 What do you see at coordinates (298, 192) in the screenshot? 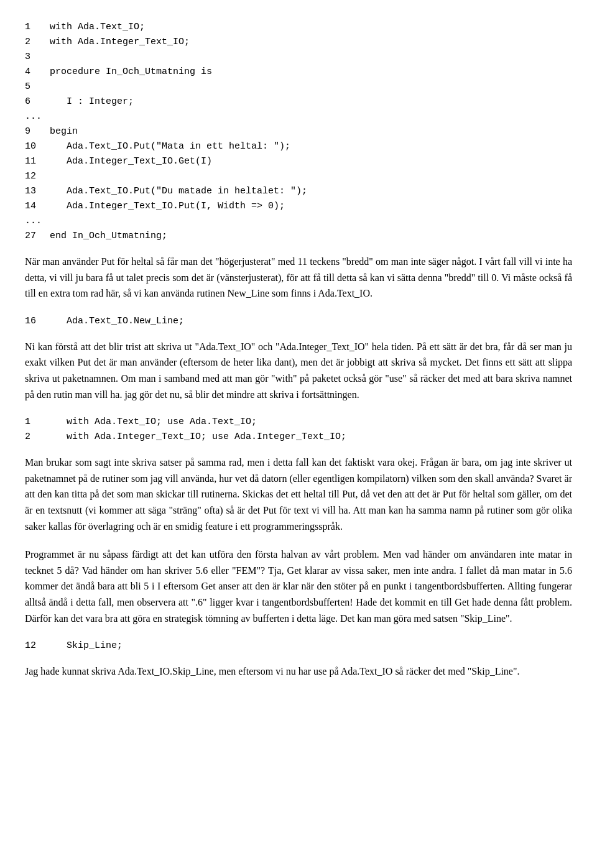
I see `code-line: 13 Ada.Text_IO.Put("Du matade in heltale…` at bounding box center [298, 192].